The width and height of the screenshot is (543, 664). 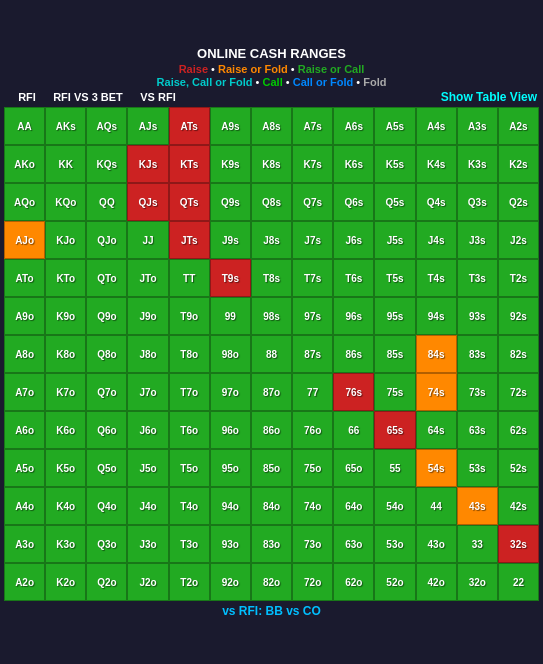 I want to click on table-cell: KJs, so click(x=148, y=164).